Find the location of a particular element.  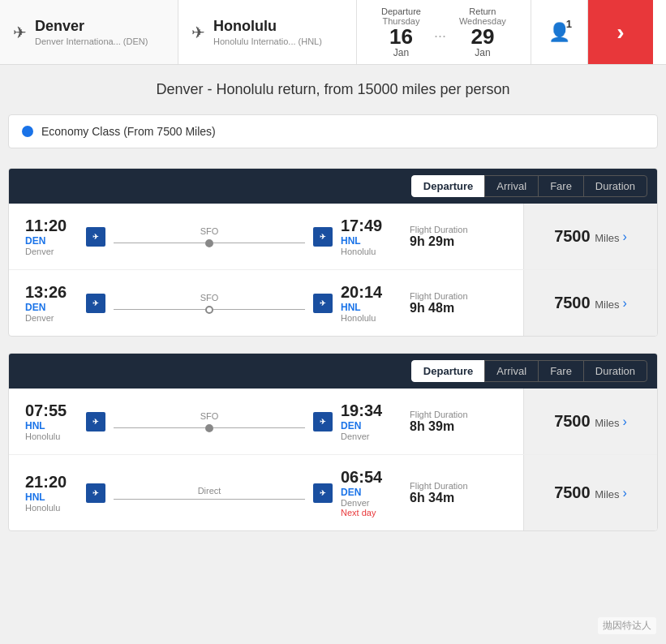

arrive-block: 20:14 HNL Honolulu is located at coordinates (367, 303).